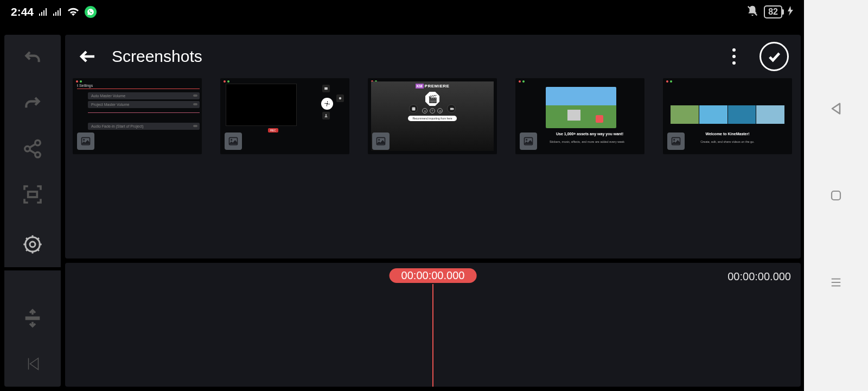  Describe the element at coordinates (73, 12) in the screenshot. I see `wifi-icon` at that location.